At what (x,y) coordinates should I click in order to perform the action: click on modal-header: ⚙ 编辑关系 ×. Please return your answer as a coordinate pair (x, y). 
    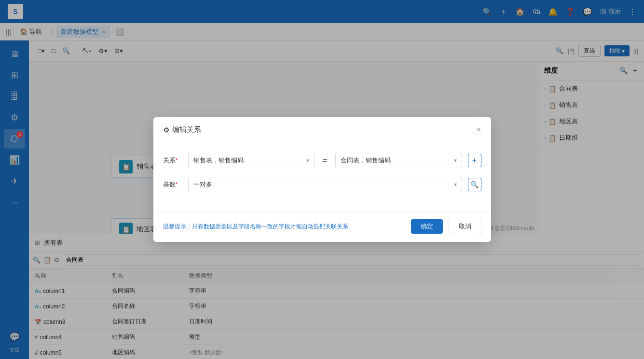
    Looking at the image, I should click on (322, 129).